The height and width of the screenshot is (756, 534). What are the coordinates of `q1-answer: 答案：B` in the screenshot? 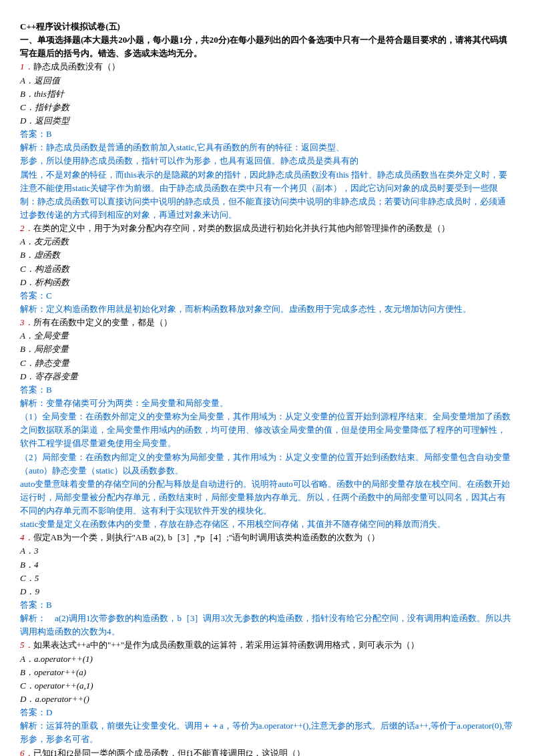 It's located at (267, 134).